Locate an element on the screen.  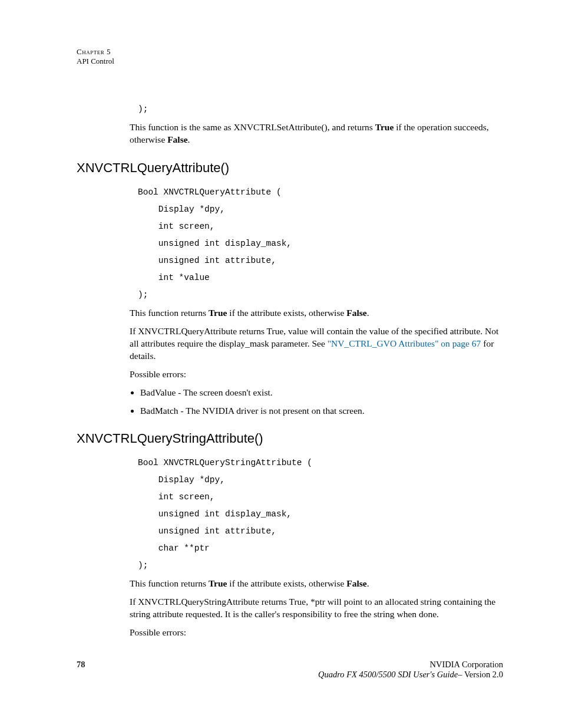
heading-query-string-attribute: XNVCTRLQueryStringAttribute() is located at coordinates (290, 439).